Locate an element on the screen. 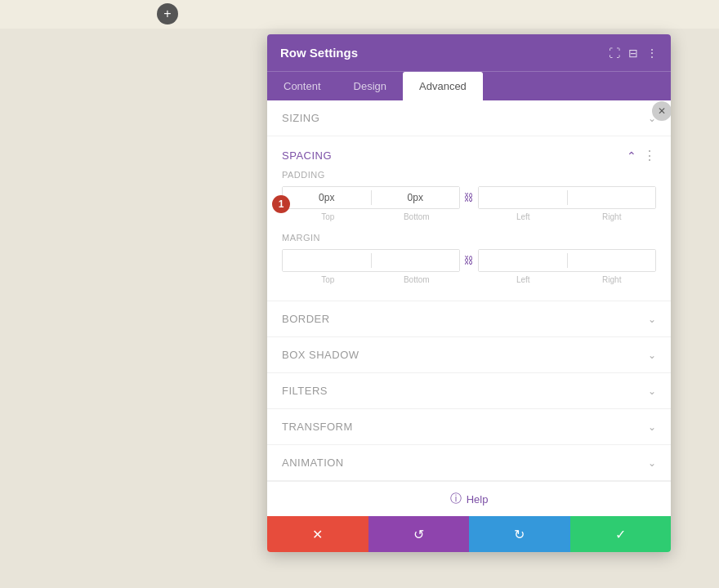  top-bar is located at coordinates (360, 15).